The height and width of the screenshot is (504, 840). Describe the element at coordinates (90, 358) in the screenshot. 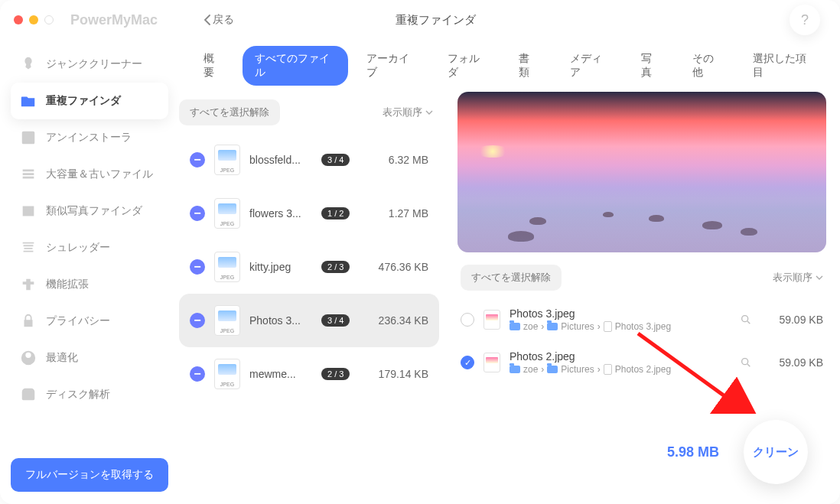

I see `sidebar-item-8: 最適化` at that location.